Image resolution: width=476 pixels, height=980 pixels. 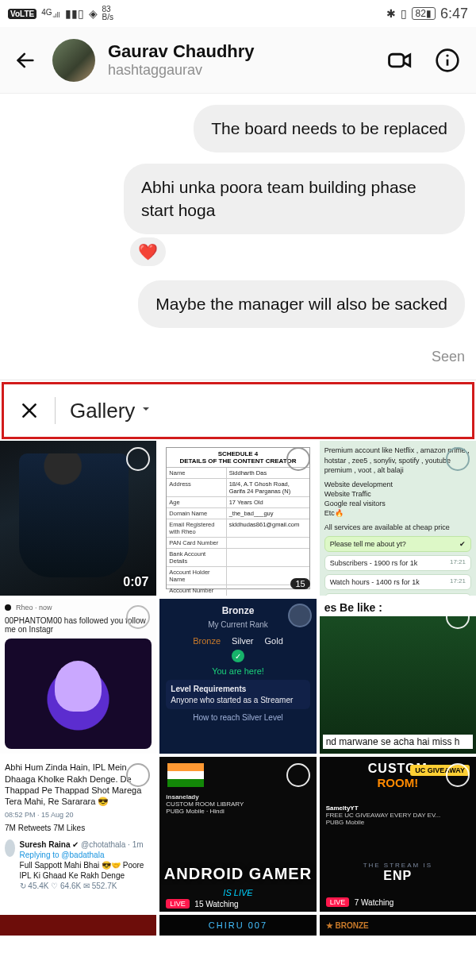 I want to click on media-thumbnail: Bronze My Current Rank Bronze Silver Gol…, so click(x=238, y=677).